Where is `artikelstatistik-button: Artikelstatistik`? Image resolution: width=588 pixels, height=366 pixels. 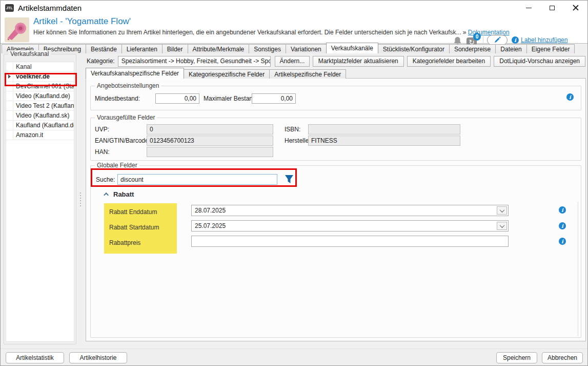
artikelstatistik-button: Artikelstatistik is located at coordinates (35, 358).